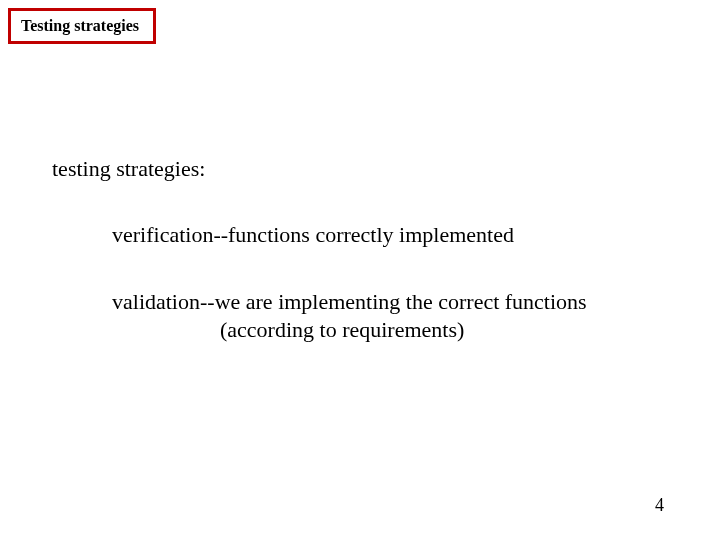 The width and height of the screenshot is (720, 540). Describe the element at coordinates (128, 169) in the screenshot. I see `section-heading: testing strategies:` at that location.